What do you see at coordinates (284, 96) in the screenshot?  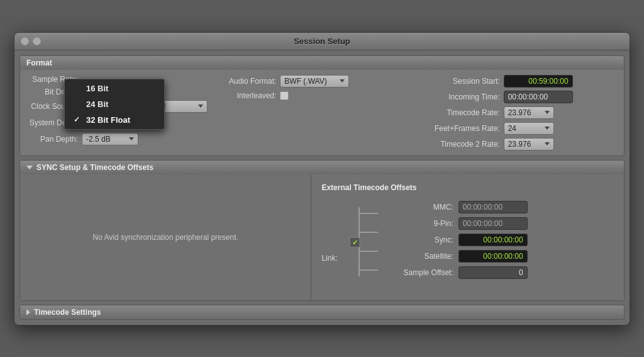 I see `interleaved-checkbox` at bounding box center [284, 96].